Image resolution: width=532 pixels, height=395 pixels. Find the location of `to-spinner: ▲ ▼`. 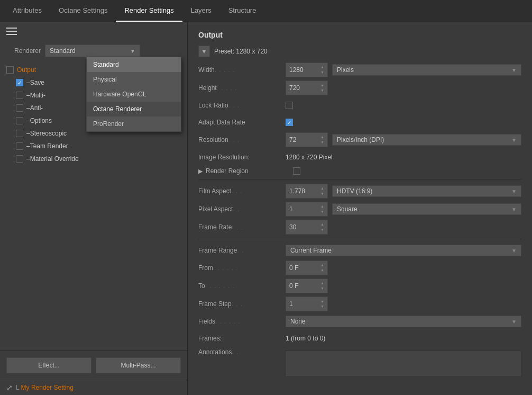

to-spinner: ▲ ▼ is located at coordinates (323, 286).